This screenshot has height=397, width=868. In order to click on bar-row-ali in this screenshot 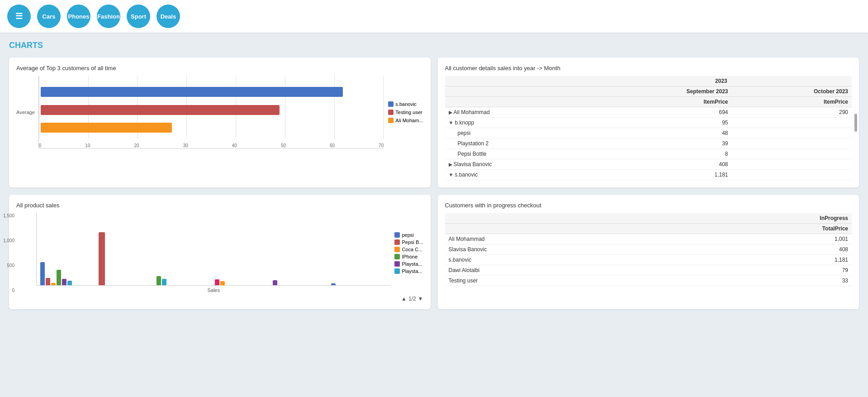, I will do `click(212, 128)`.